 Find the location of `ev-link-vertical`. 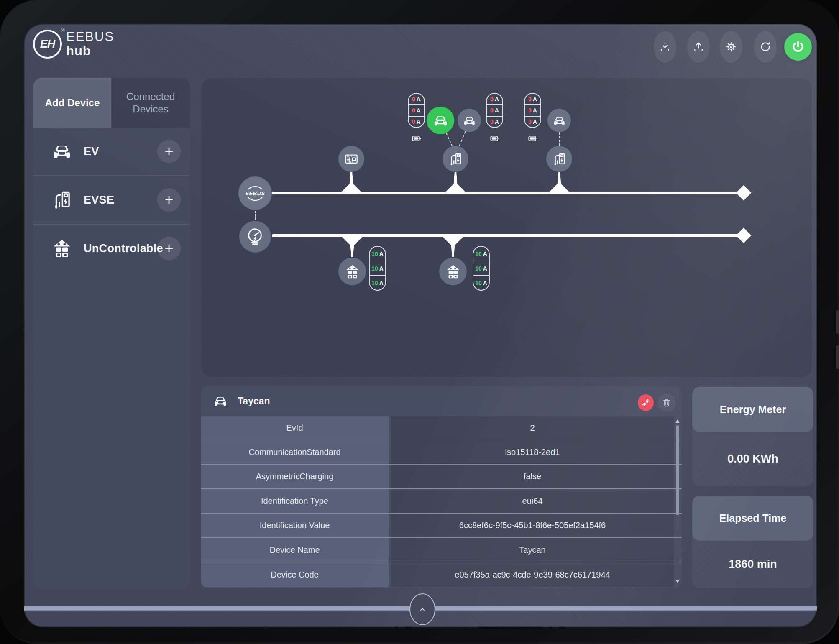

ev-link-vertical is located at coordinates (559, 139).